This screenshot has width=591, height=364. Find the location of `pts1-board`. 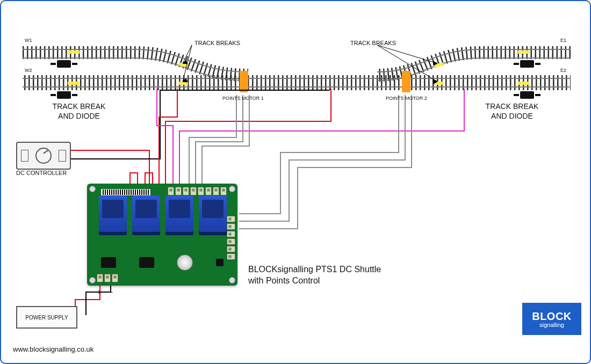

pts1-board is located at coordinates (162, 235).